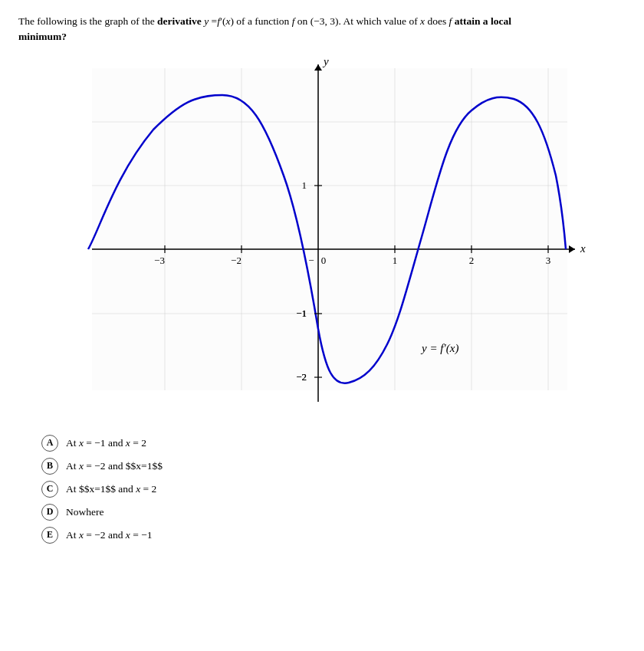  I want to click on tick-3: 3, so click(549, 261).